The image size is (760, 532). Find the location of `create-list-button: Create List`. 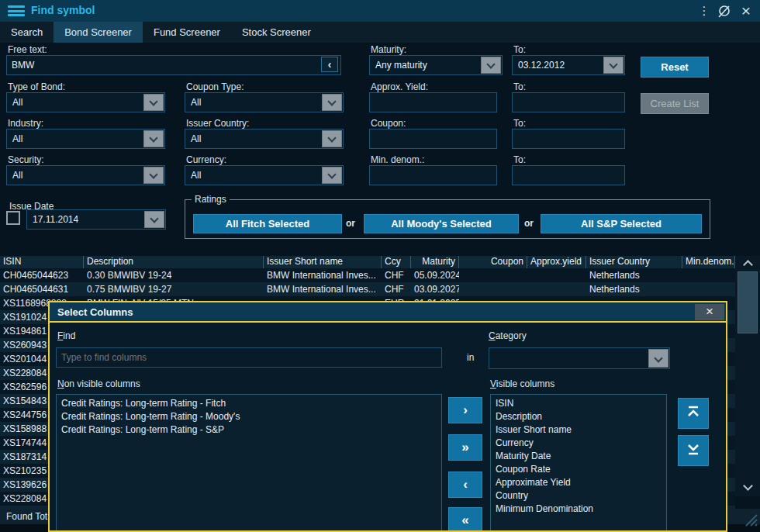

create-list-button: Create List is located at coordinates (675, 104).